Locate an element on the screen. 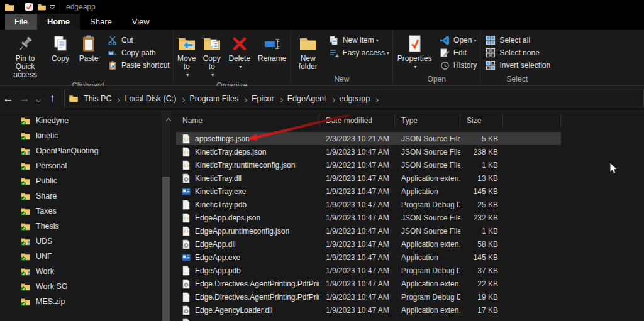 The width and height of the screenshot is (644, 321). cut-button: Cut is located at coordinates (138, 40).